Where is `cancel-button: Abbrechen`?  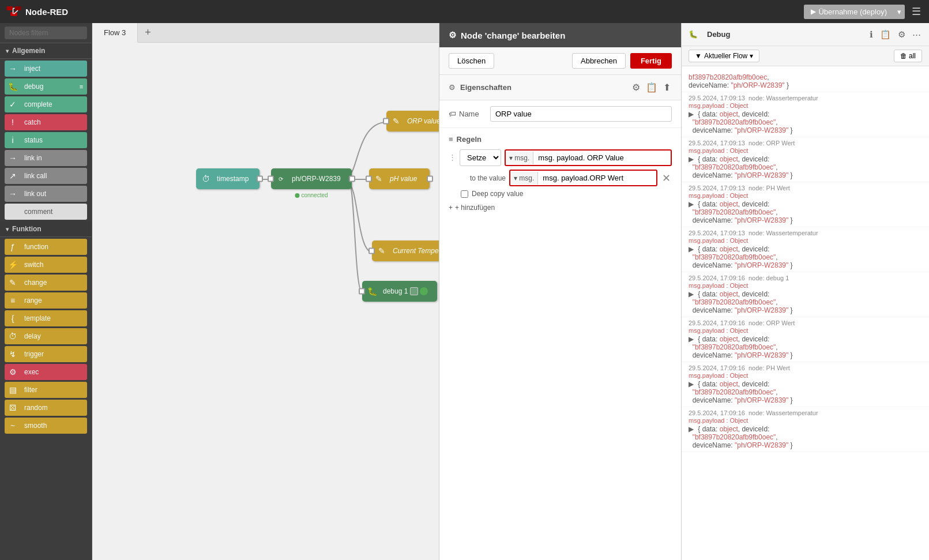 cancel-button: Abbrechen is located at coordinates (599, 61).